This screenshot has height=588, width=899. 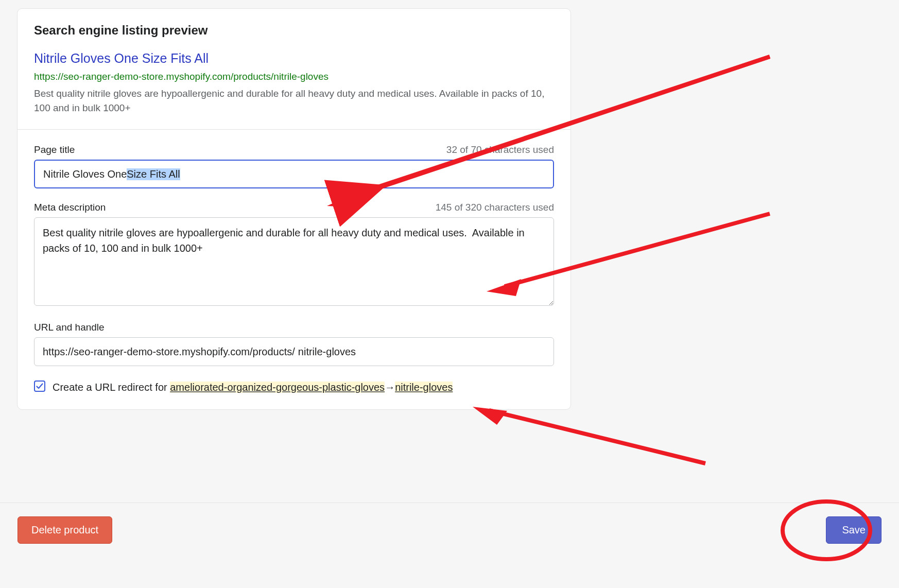 What do you see at coordinates (252, 387) in the screenshot?
I see `url-redirect-label: Create a URL redirect for ameliorated-or…` at bounding box center [252, 387].